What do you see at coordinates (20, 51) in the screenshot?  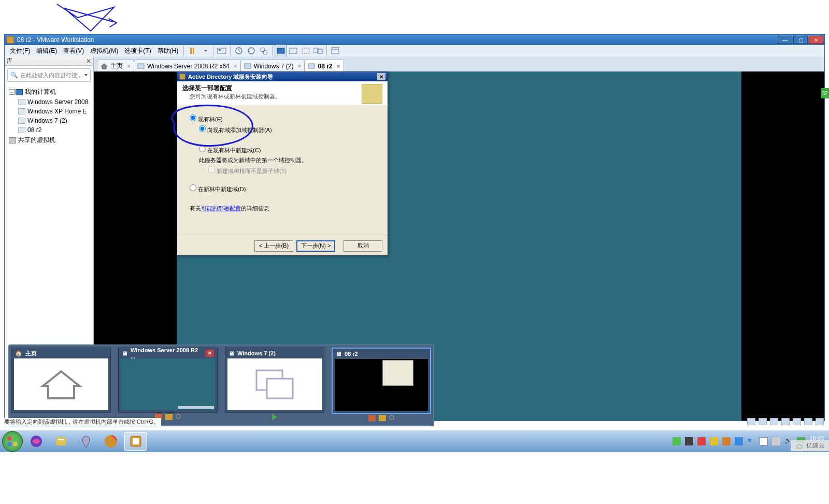 I see `menu-file: 文件(F)` at bounding box center [20, 51].